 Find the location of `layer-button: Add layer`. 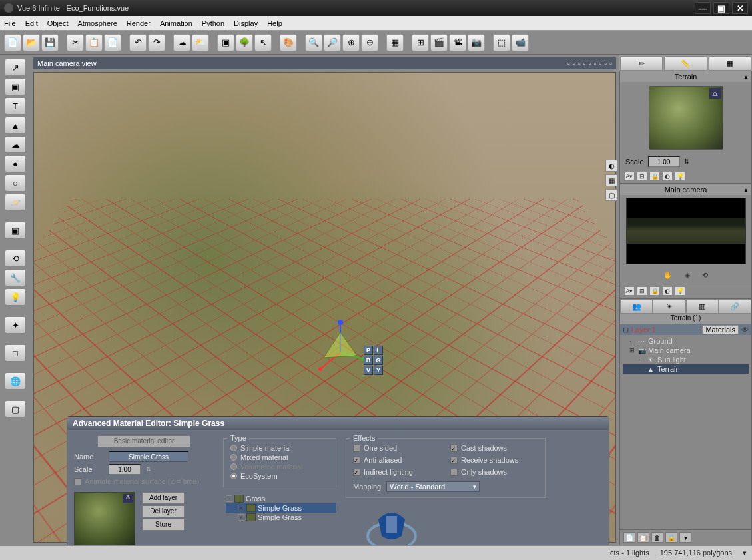

layer-button: Add layer is located at coordinates (163, 498).